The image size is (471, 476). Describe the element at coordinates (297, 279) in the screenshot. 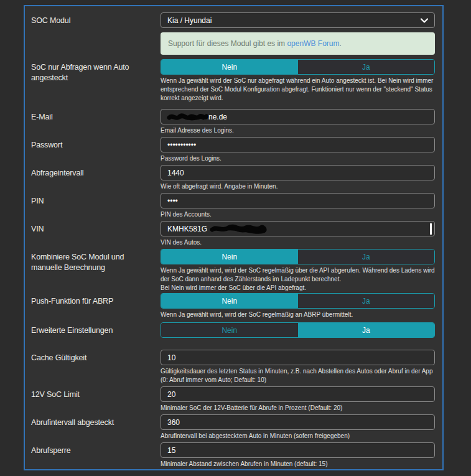

I see `kombiniere-help: Wenn Ja gewählt wird, wird der SoC regel…` at that location.